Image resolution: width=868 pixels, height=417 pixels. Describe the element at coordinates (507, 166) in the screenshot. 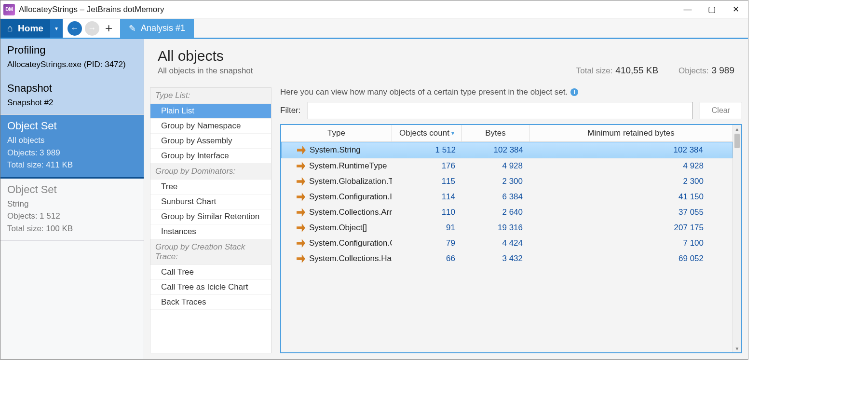

I see `table-row: System.RuntimeType1764 9284 928` at that location.